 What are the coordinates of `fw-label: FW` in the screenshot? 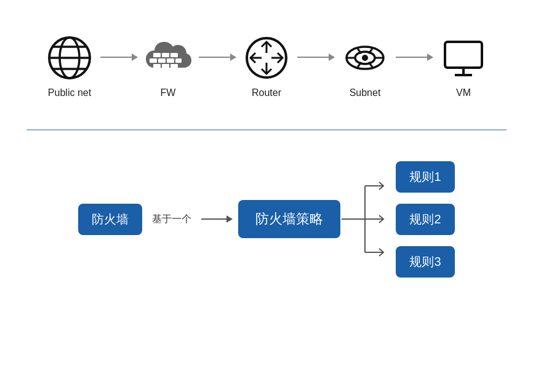 It's located at (169, 93).